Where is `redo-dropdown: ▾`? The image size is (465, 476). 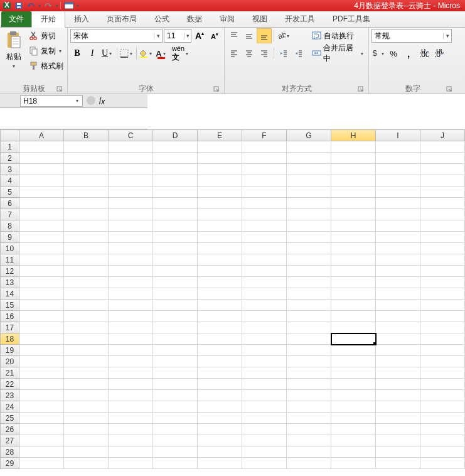
redo-dropdown: ▾ is located at coordinates (57, 6).